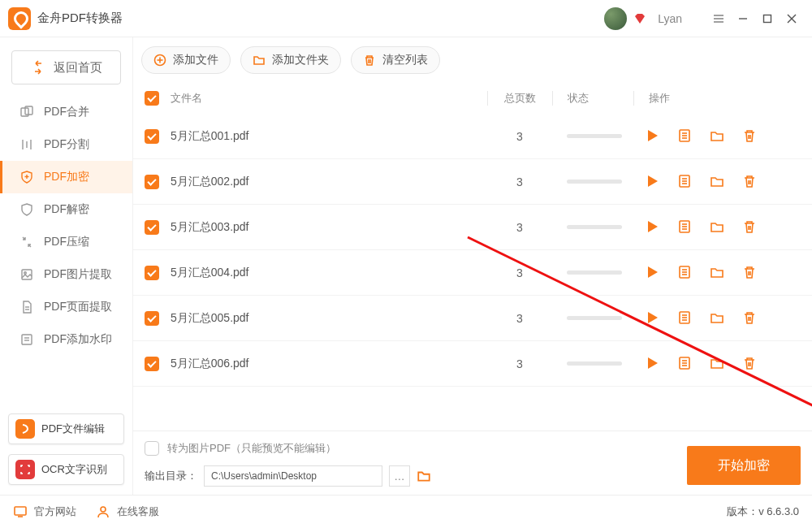 This screenshot has width=812, height=528. I want to click on select-all-checkbox, so click(152, 98).